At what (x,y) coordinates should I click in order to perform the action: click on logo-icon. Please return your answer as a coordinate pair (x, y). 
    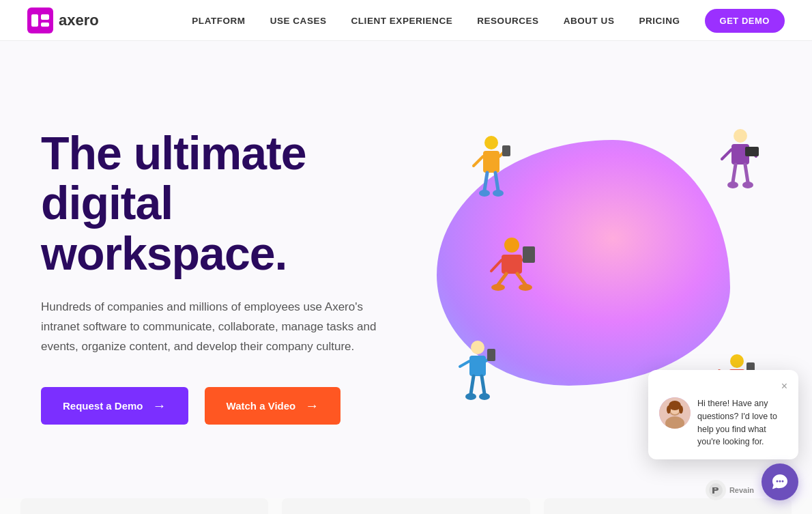
    Looking at the image, I should click on (40, 20).